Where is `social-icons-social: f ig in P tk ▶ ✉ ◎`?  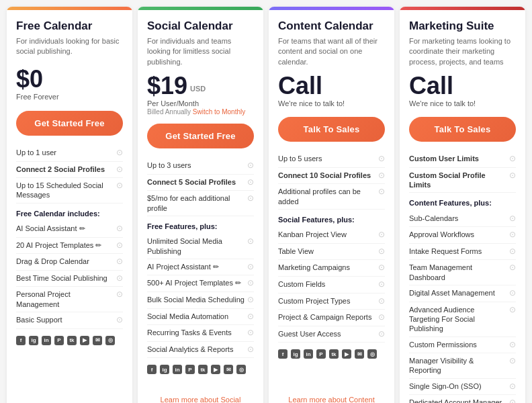 social-icons-social: f ig in P tk ▶ ✉ ◎ is located at coordinates (200, 369).